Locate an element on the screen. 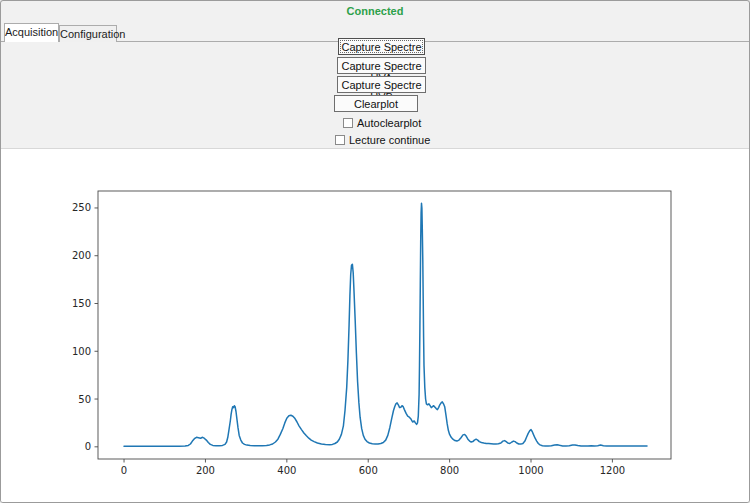 This screenshot has width=750, height=503. capture-spectre-button: Capture Spectre is located at coordinates (382, 46).